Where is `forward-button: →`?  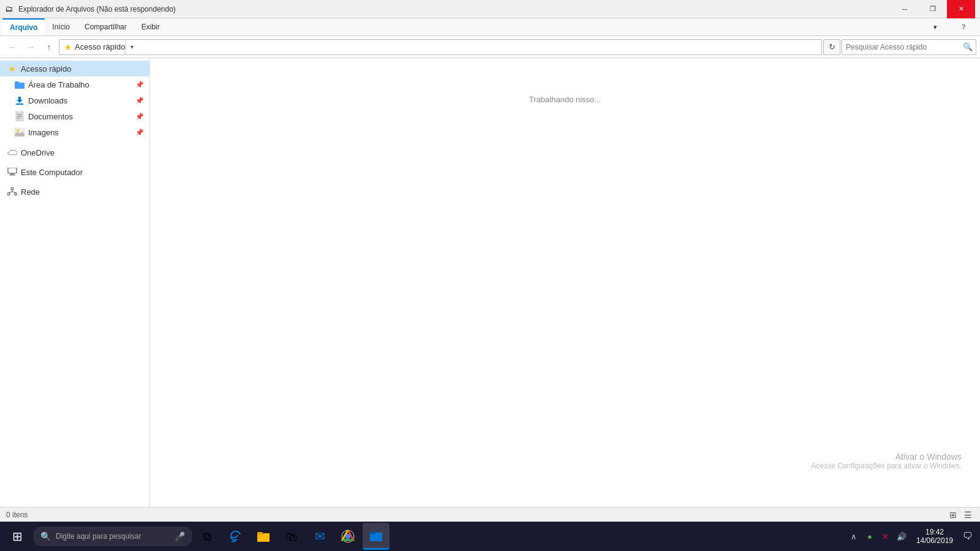 forward-button: → is located at coordinates (31, 47).